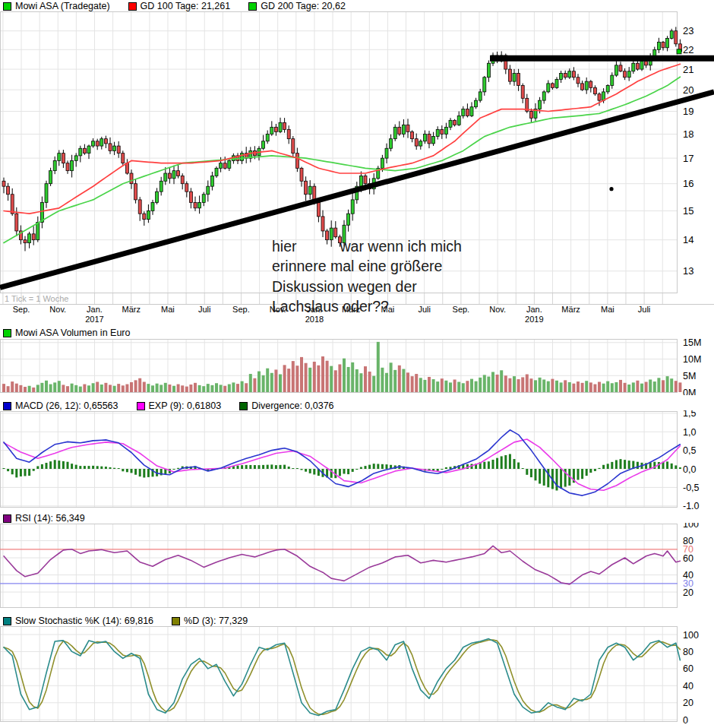  I want to click on stoch-axis-label: 40, so click(688, 686).